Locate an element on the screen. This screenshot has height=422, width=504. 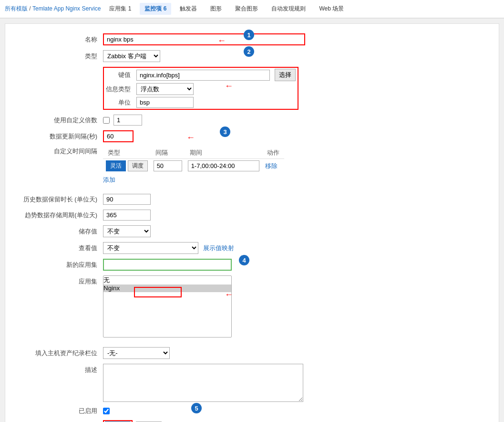
interval-period-cell is located at coordinates (224, 166).